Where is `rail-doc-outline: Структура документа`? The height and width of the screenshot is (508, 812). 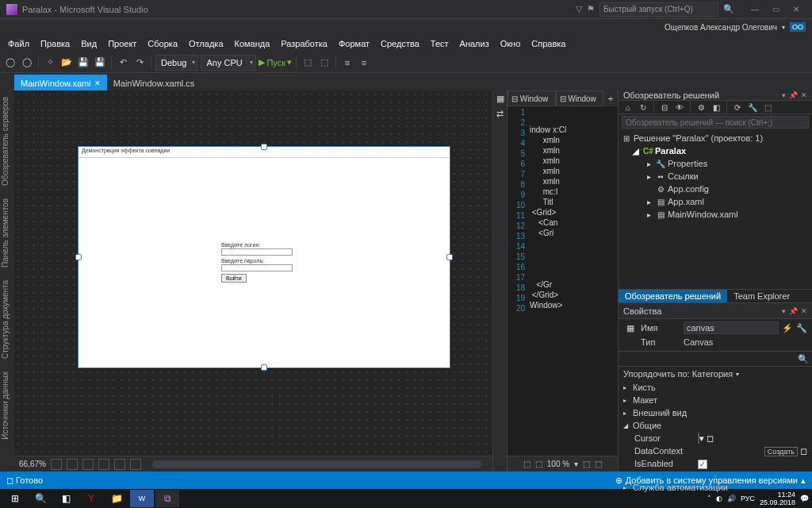
rail-doc-outline: Структура документа is located at coordinates (7, 319).